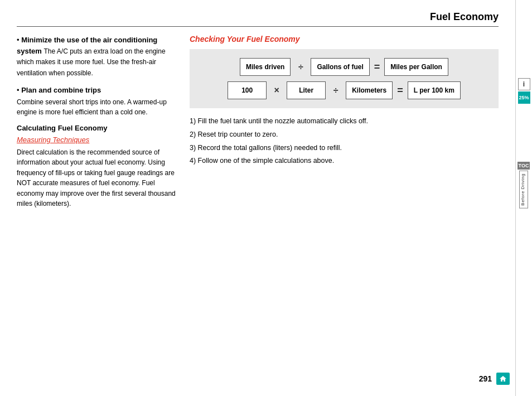 This screenshot has height=396, width=532. I want to click on home-icon, so click(503, 379).